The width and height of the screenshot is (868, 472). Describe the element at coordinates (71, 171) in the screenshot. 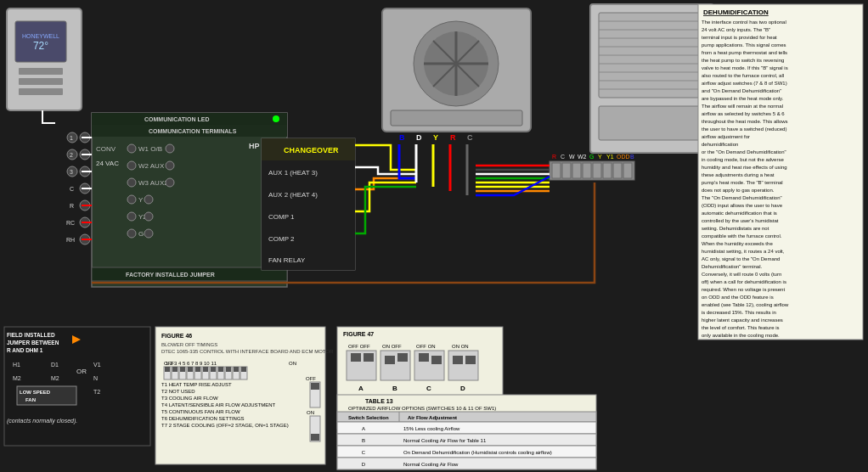

I see `svg-text: 3` at that location.